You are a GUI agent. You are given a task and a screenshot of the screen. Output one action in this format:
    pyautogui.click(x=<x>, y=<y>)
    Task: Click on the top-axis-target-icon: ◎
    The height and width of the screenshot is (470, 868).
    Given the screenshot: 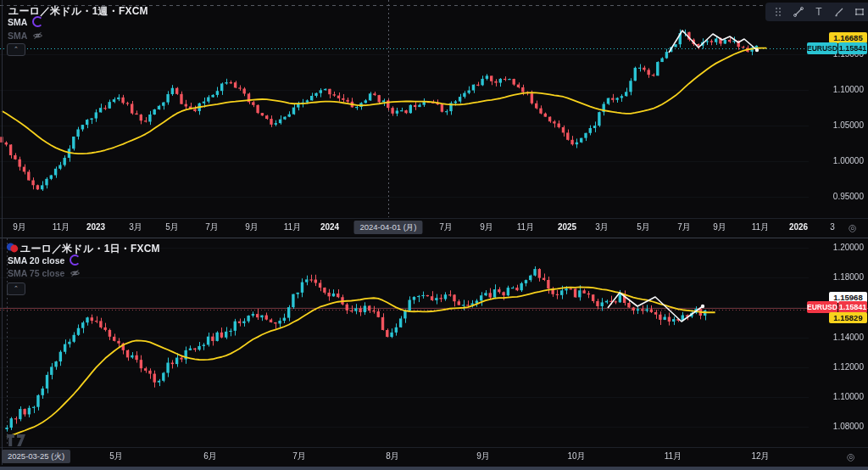 What is the action you would take?
    pyautogui.click(x=853, y=227)
    